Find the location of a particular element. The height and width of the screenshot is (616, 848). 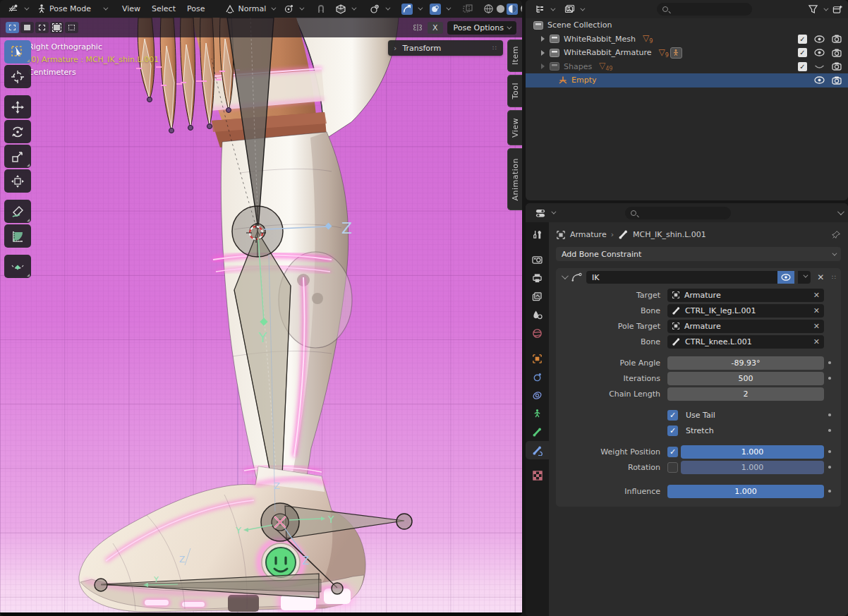

tab-texture is located at coordinates (538, 476).